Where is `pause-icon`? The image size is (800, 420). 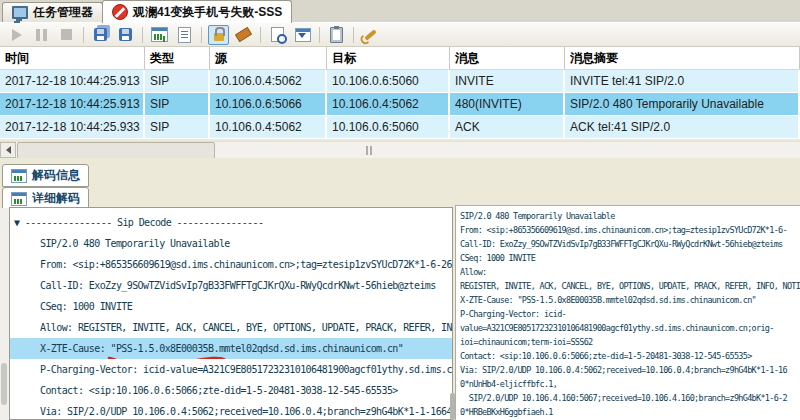 pause-icon is located at coordinates (42, 35).